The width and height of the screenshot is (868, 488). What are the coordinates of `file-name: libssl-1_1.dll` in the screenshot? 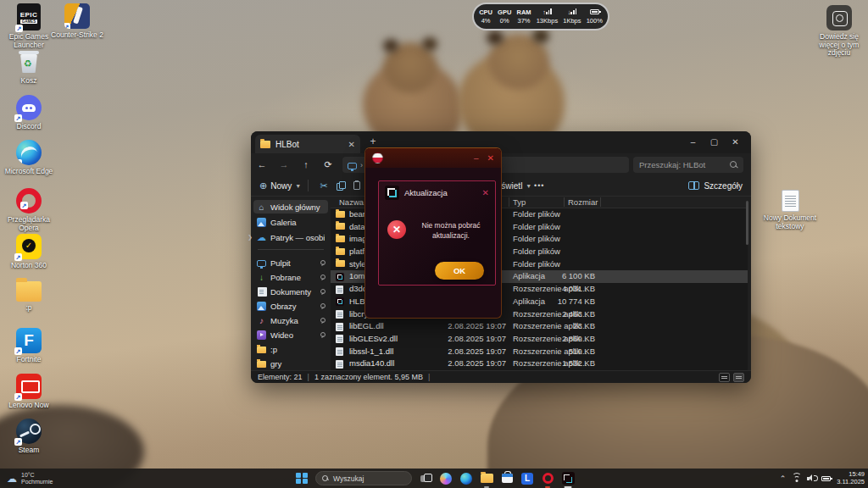 It's located at (371, 351).